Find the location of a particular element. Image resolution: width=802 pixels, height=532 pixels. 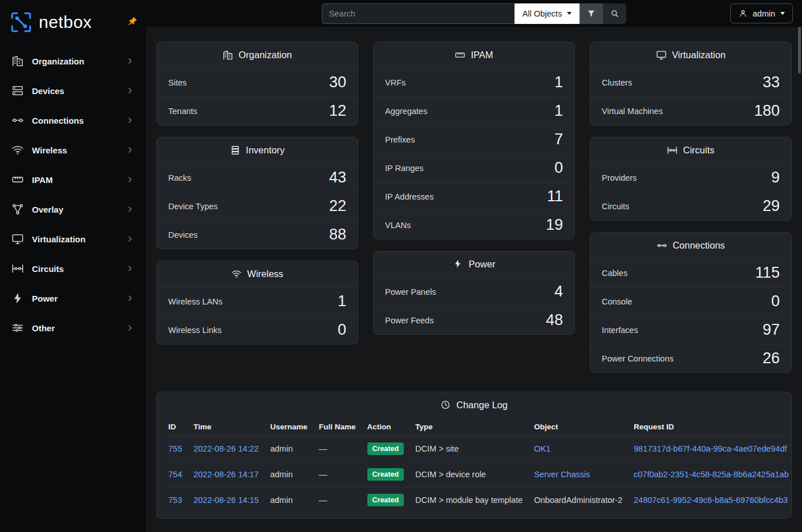

stat-label: Circuits is located at coordinates (615, 206).